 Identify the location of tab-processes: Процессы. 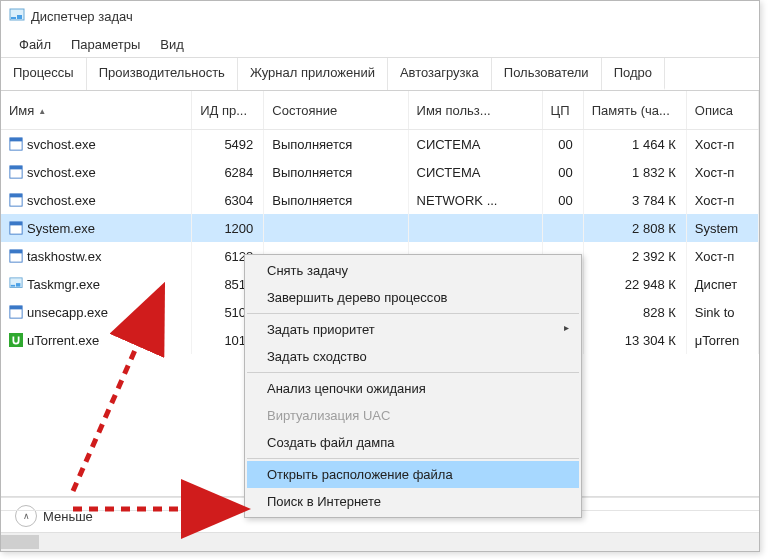
(44, 74).